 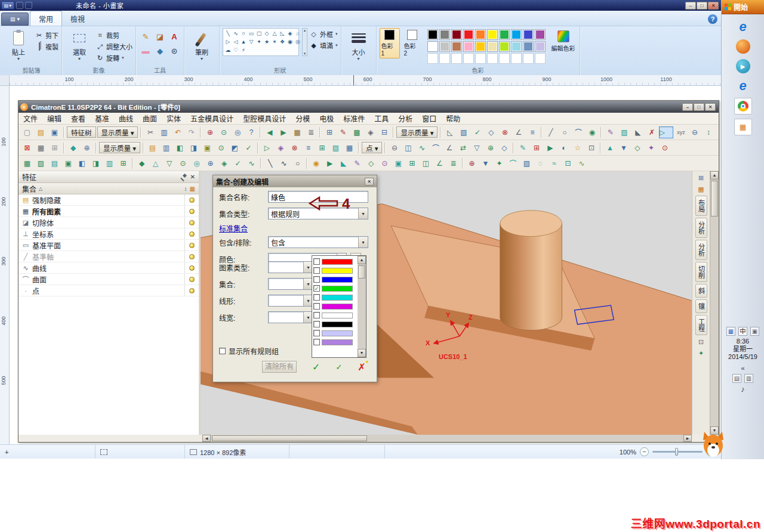 I want to click on toolbar-icon: ⊡, so click(x=568, y=163).